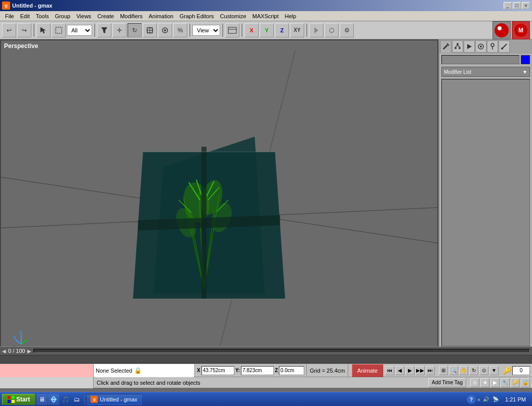  What do you see at coordinates (521, 30) in the screenshot?
I see `right-btn-2: M` at bounding box center [521, 30].